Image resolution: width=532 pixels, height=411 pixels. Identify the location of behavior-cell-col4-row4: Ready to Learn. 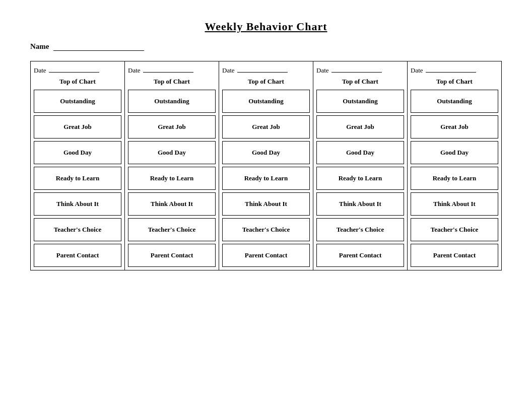
(360, 178).